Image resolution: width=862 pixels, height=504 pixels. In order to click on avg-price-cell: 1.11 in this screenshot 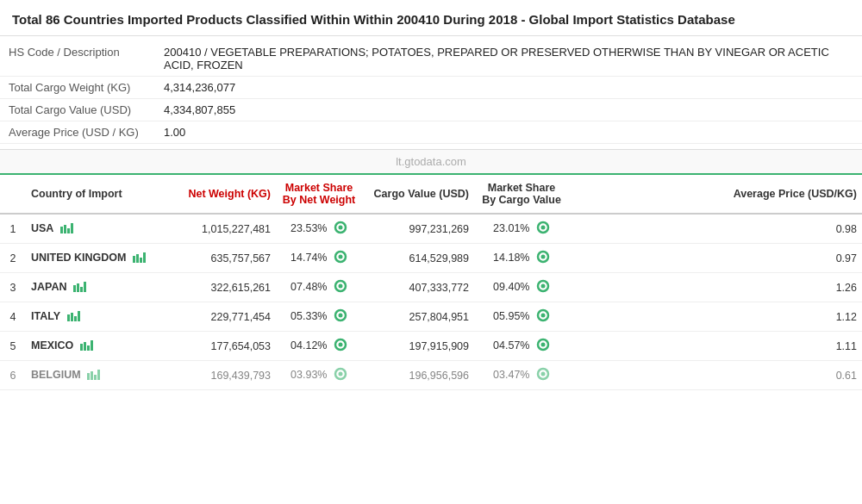, I will do `click(715, 346)`.